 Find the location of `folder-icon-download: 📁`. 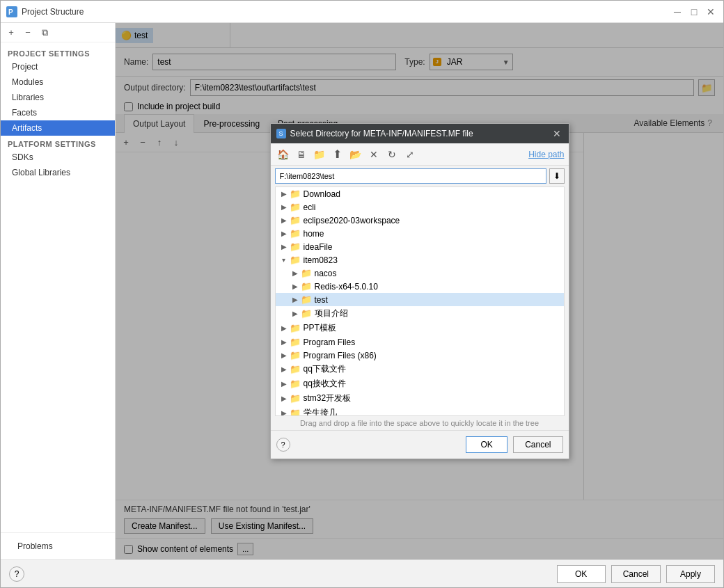

folder-icon-download: 📁 is located at coordinates (295, 193).